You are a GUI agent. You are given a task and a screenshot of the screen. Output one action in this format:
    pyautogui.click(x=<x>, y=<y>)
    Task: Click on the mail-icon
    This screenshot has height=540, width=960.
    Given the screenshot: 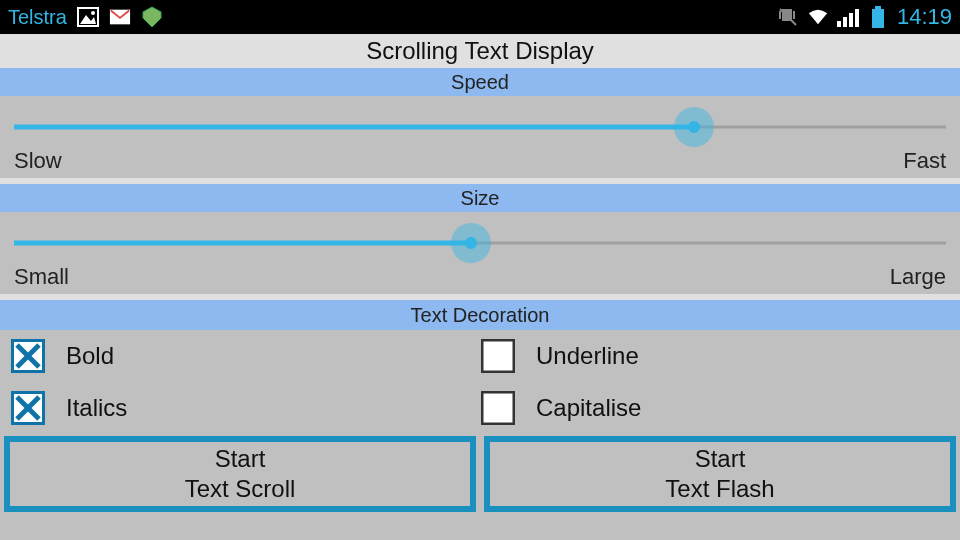 What is the action you would take?
    pyautogui.click(x=120, y=17)
    